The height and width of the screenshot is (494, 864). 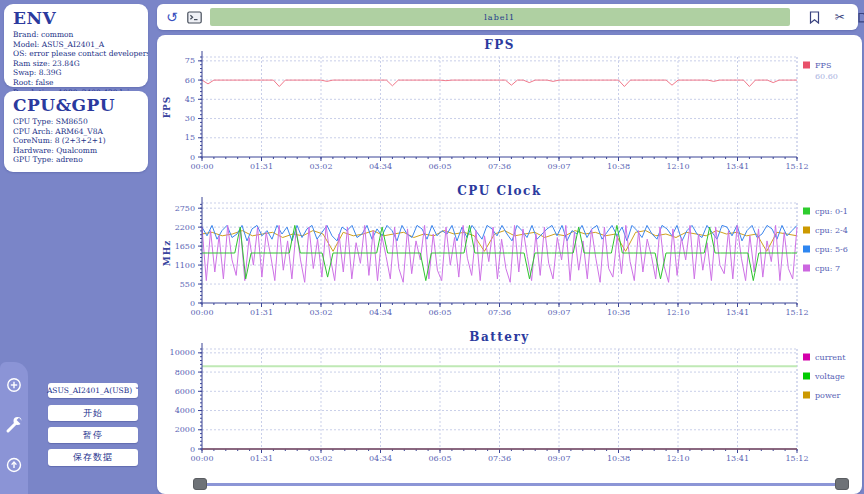 What do you see at coordinates (200, 484) in the screenshot?
I see `timeline-handle-left` at bounding box center [200, 484].